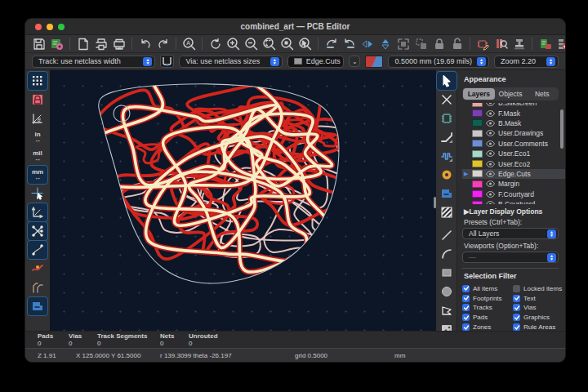  I want to click on filter-text: Text, so click(539, 298).